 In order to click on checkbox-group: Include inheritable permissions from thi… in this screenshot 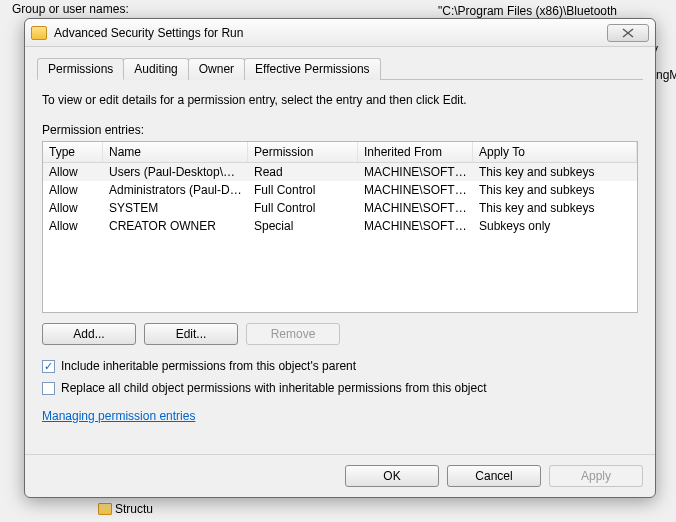, I will do `click(340, 377)`.